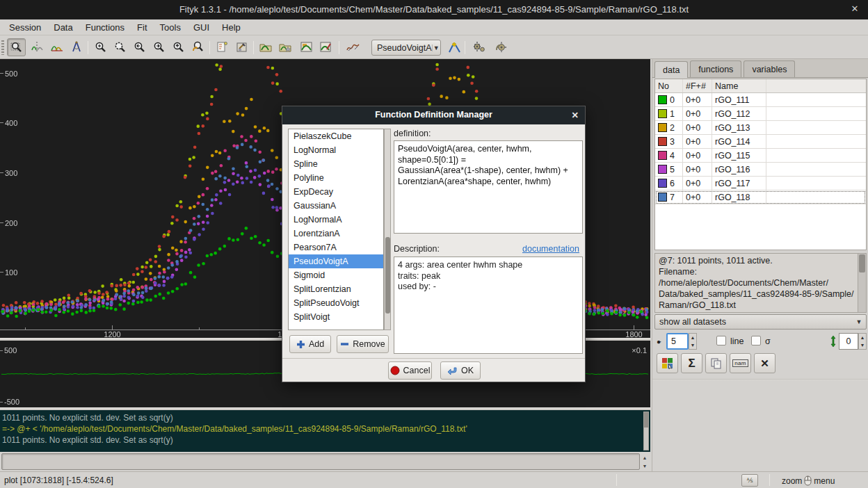 This screenshot has height=488, width=868. I want to click on cancel-button: Cancel, so click(410, 371).